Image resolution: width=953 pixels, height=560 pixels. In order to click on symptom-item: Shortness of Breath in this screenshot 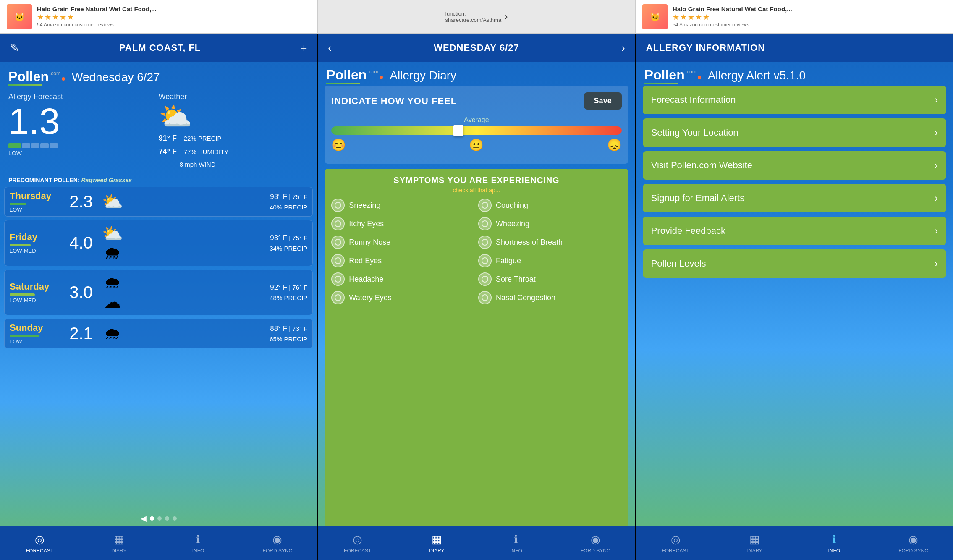, I will do `click(550, 242)`.